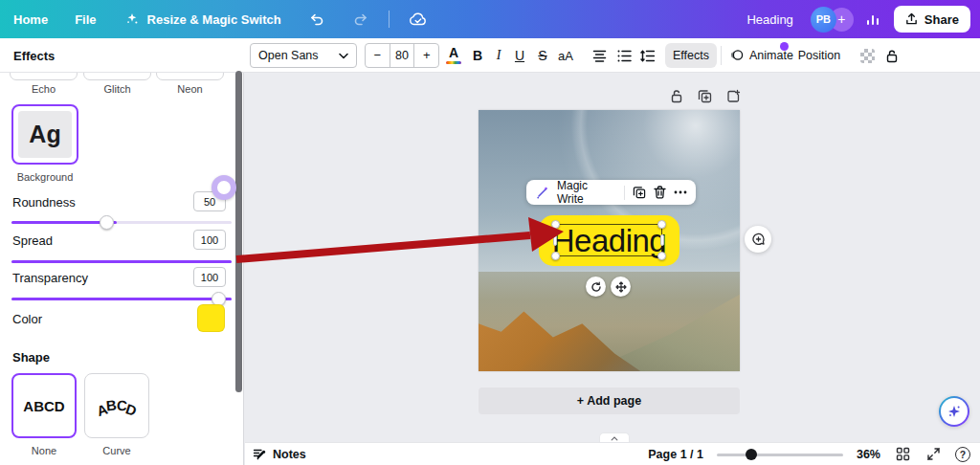 Image resolution: width=980 pixels, height=465 pixels. What do you see at coordinates (676, 96) in the screenshot?
I see `unlock-icon` at bounding box center [676, 96].